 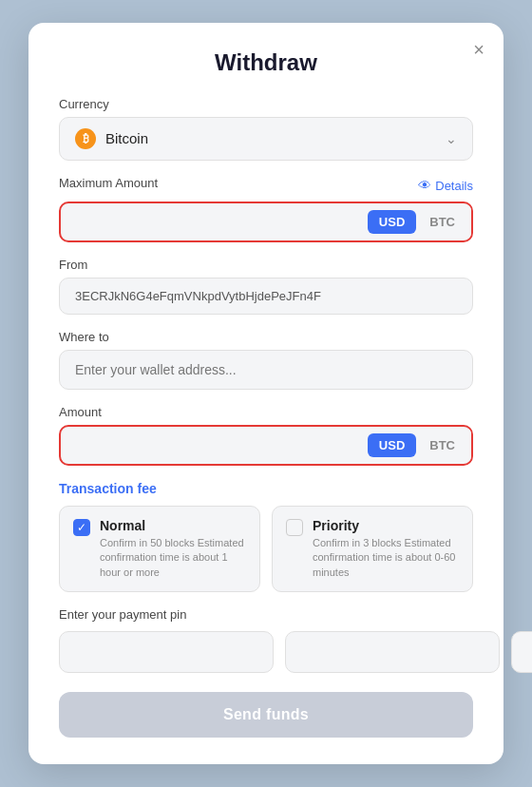 I want to click on details-label: Details, so click(x=454, y=186).